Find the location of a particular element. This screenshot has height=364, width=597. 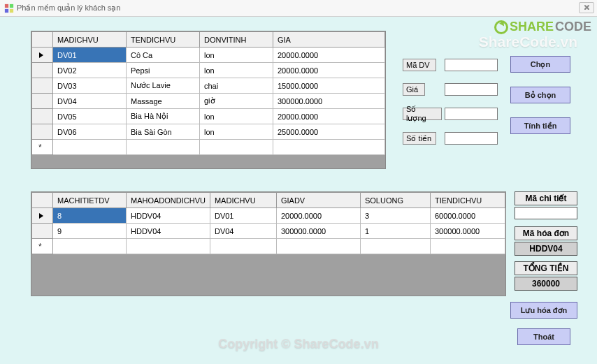

col-gia: GIA is located at coordinates (329, 40).